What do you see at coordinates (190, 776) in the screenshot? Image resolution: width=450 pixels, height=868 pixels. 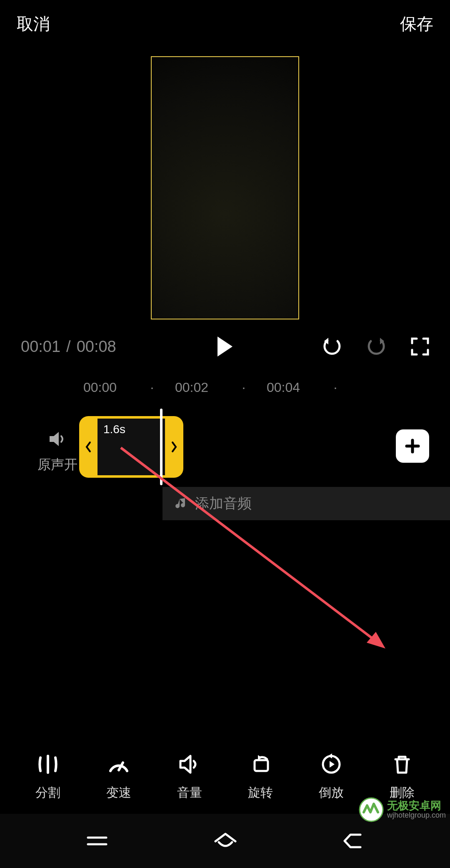 I see `tool-volume: 音量` at bounding box center [190, 776].